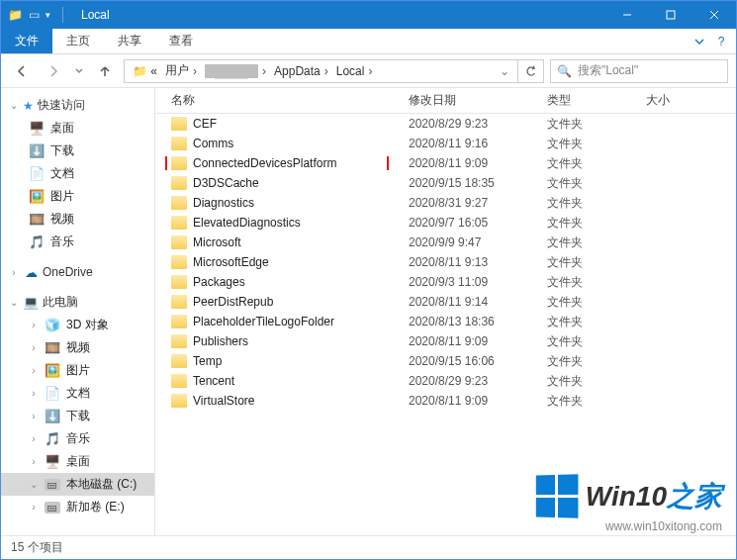 Image resolution: width=737 pixels, height=560 pixels. What do you see at coordinates (531, 71) in the screenshot?
I see `refresh-button` at bounding box center [531, 71].